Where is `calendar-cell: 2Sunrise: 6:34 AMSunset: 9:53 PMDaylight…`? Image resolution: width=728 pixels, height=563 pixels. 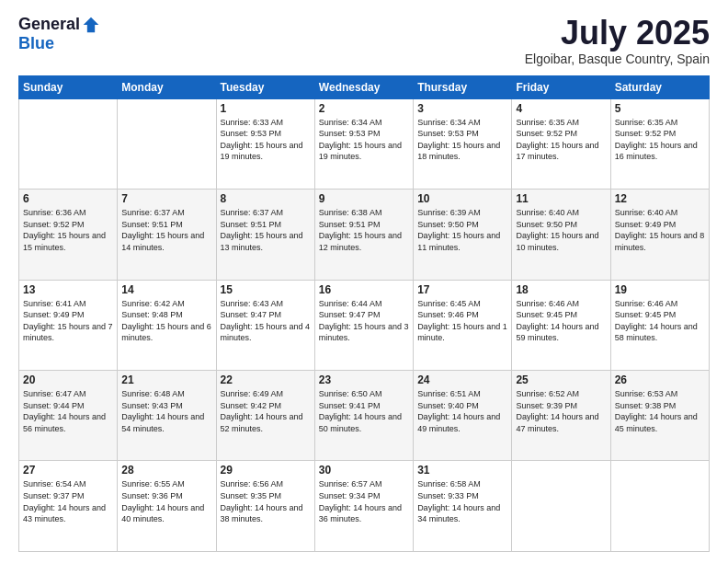 calendar-cell: 2Sunrise: 6:34 AMSunset: 9:53 PMDaylight… is located at coordinates (364, 144).